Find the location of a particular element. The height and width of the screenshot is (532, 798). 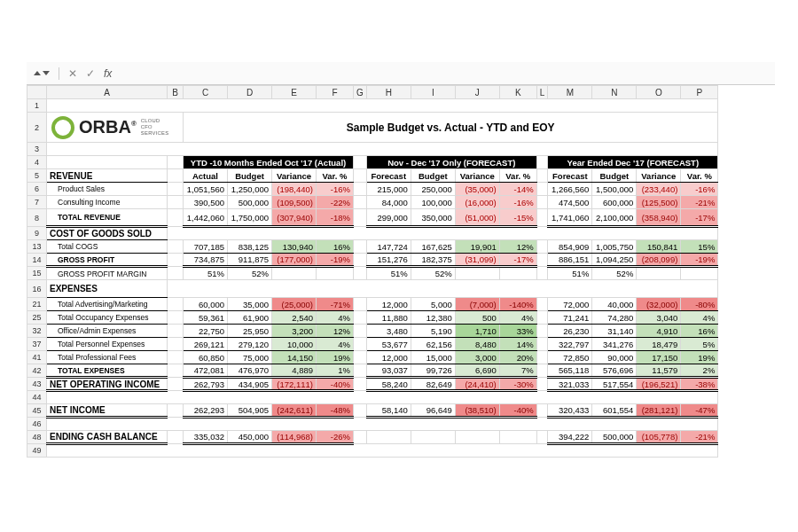

table-row: 42TOTAL EXPENSES 472,081476,9704,8891% 9… is located at coordinates (372, 371).